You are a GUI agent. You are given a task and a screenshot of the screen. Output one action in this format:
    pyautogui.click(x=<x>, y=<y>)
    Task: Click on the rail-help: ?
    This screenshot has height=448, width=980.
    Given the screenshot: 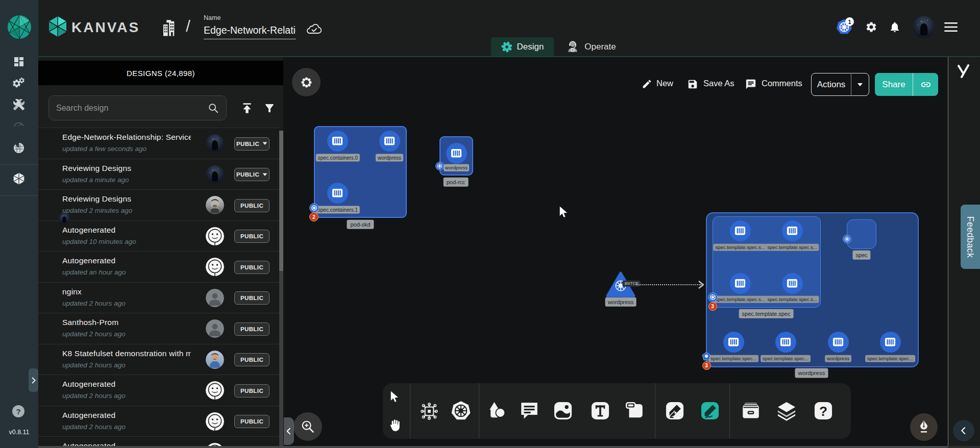 What is the action you would take?
    pyautogui.click(x=18, y=411)
    